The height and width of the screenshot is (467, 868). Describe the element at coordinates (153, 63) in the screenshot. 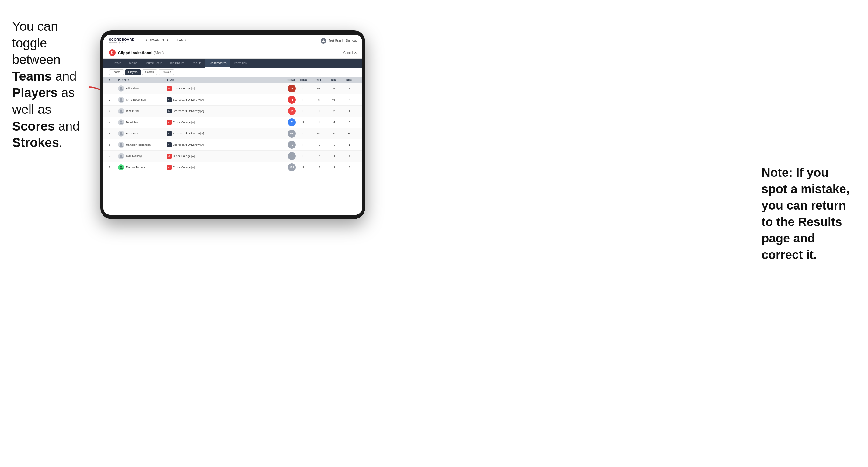

I see `tab-course-setup: Course Setup` at that location.